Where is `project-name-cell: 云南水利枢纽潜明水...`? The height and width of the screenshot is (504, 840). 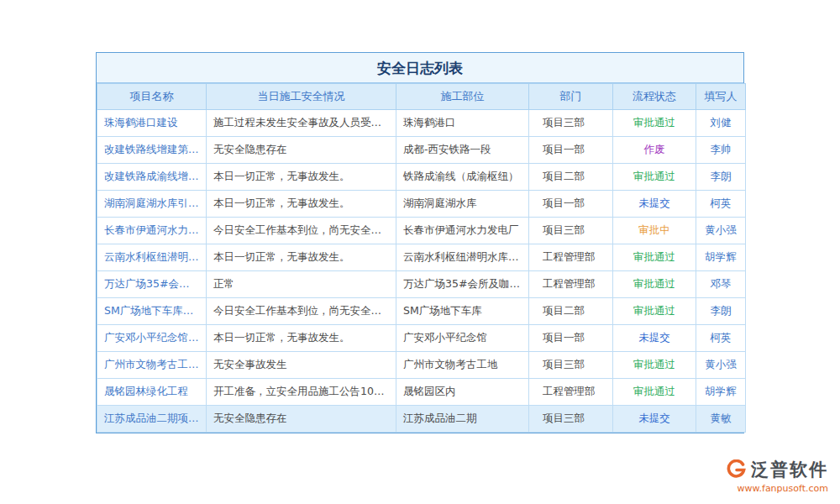 project-name-cell: 云南水利枢纽潜明水... is located at coordinates (152, 258).